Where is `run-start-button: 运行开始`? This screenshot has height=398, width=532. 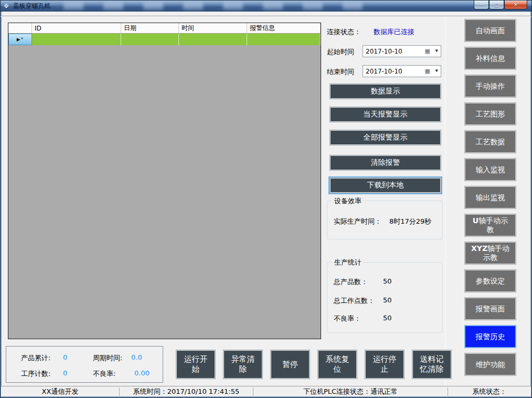
run-start-button: 运行开始 is located at coordinates (196, 364).